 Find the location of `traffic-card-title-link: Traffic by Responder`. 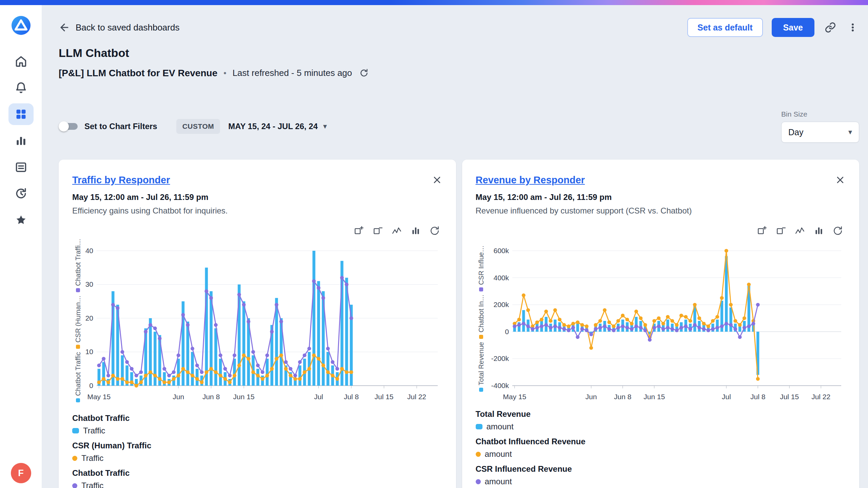

traffic-card-title-link: Traffic by Responder is located at coordinates (121, 180).